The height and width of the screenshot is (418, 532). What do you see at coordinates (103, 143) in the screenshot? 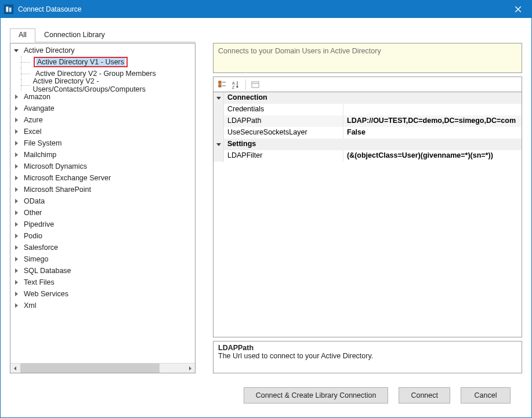
I see `tree-node: File System` at bounding box center [103, 143].